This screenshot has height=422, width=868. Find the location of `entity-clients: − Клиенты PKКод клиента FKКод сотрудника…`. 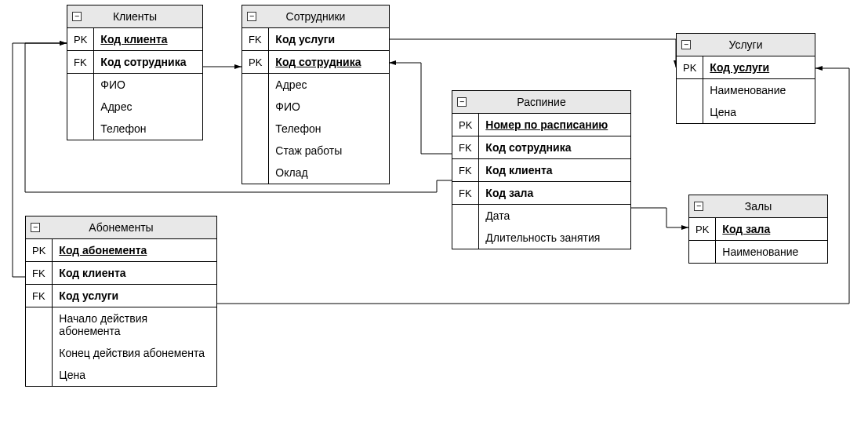

entity-clients: − Клиенты PKКод клиента FKКод сотрудника… is located at coordinates (135, 72).